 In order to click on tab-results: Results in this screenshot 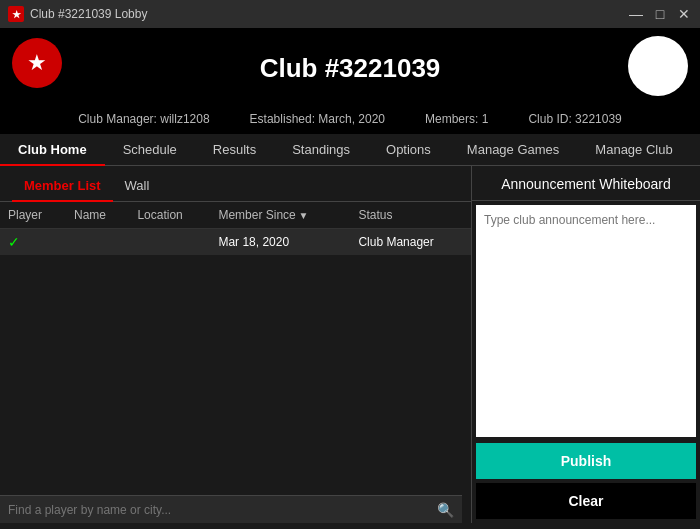, I will do `click(234, 150)`.